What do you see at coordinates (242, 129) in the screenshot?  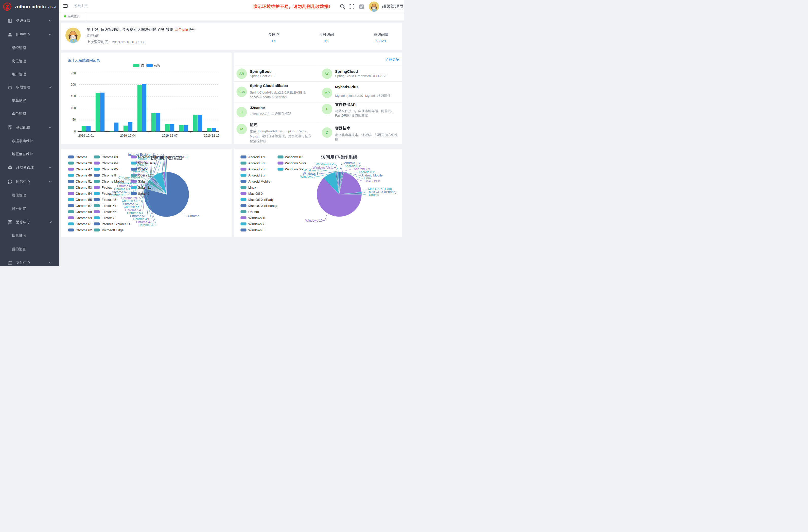 I see `svg-text: M` at bounding box center [242, 129].